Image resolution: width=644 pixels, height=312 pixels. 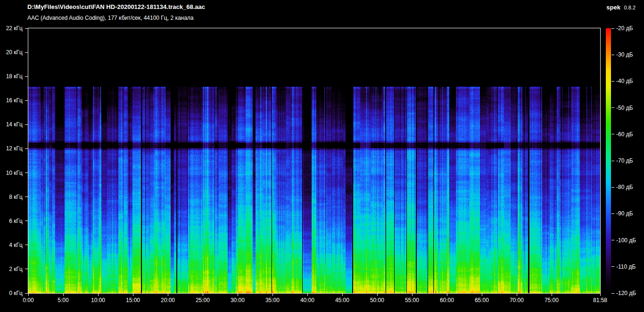 I want to click on legend-colorbar, so click(x=608, y=161).